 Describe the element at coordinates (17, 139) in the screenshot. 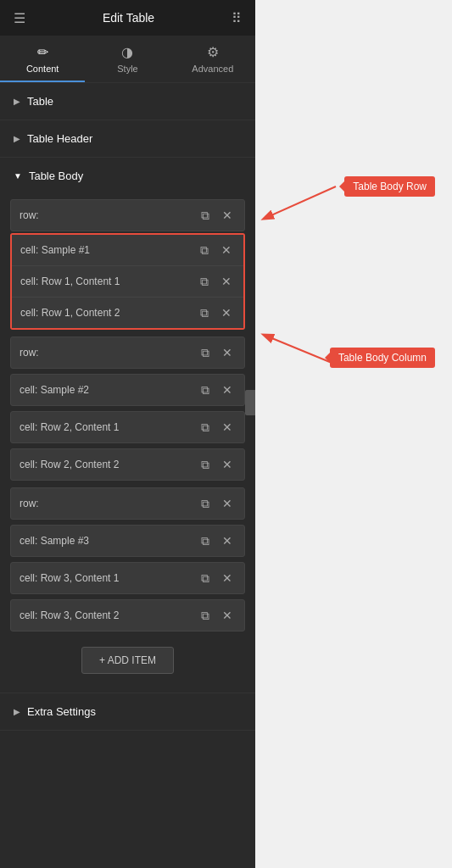

I see `table-header-arrow-icon: ▶` at that location.